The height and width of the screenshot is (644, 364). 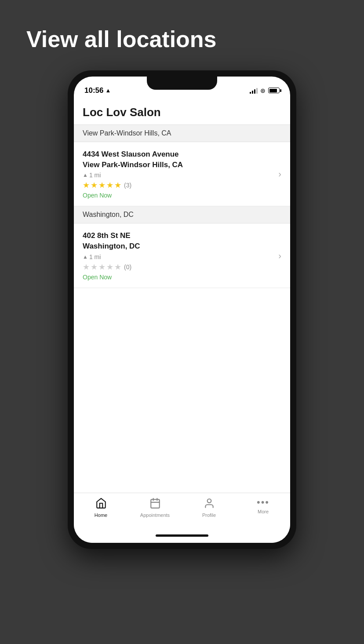 What do you see at coordinates (110, 267) in the screenshot?
I see `star-2-4: ★` at bounding box center [110, 267].